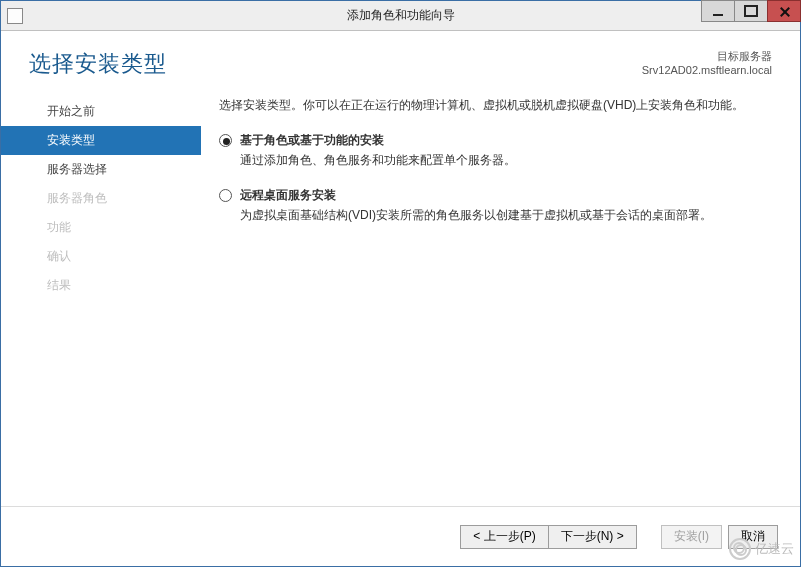 The width and height of the screenshot is (801, 567). I want to click on option-role-based-label: 基于角色或基于功能的安装, so click(378, 140).